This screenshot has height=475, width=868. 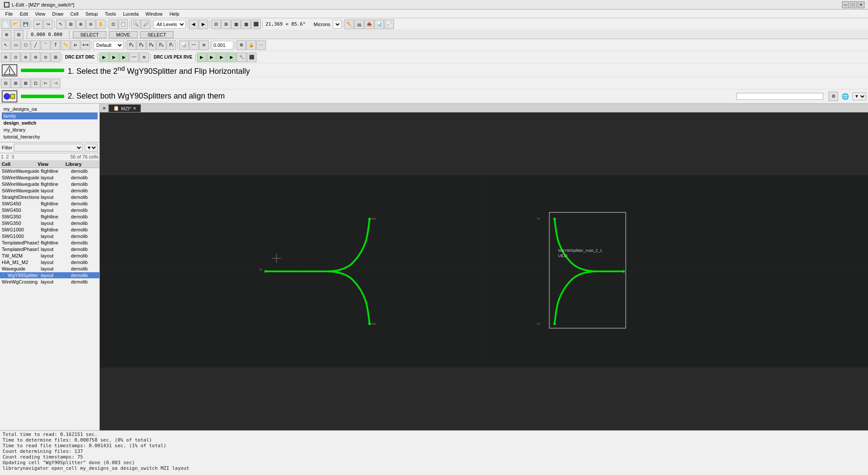 What do you see at coordinates (204, 45) in the screenshot?
I see `wave2-btn: ≋` at bounding box center [204, 45].